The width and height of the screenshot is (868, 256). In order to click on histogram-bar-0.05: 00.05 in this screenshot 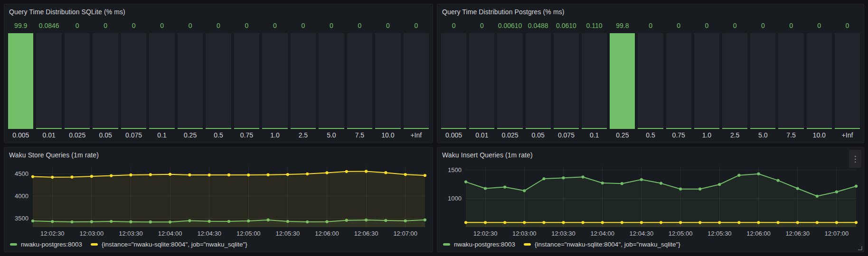, I will do `click(105, 80)`.